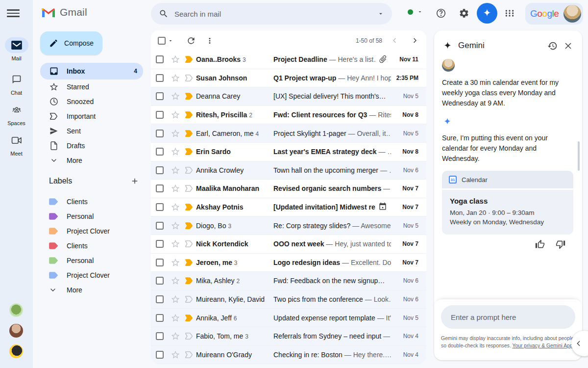 This screenshot has height=368, width=588. I want to click on apps-button, so click(510, 13).